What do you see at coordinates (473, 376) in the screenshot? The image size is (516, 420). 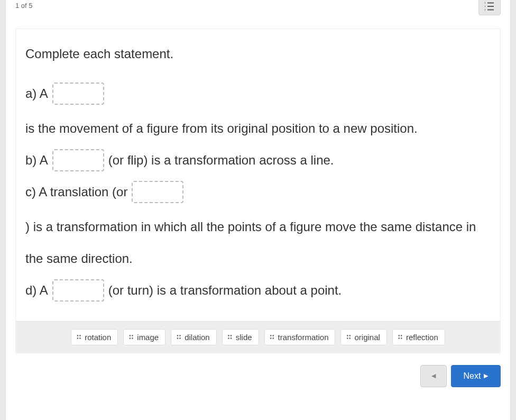 I see `next-button-label: Next` at bounding box center [473, 376].